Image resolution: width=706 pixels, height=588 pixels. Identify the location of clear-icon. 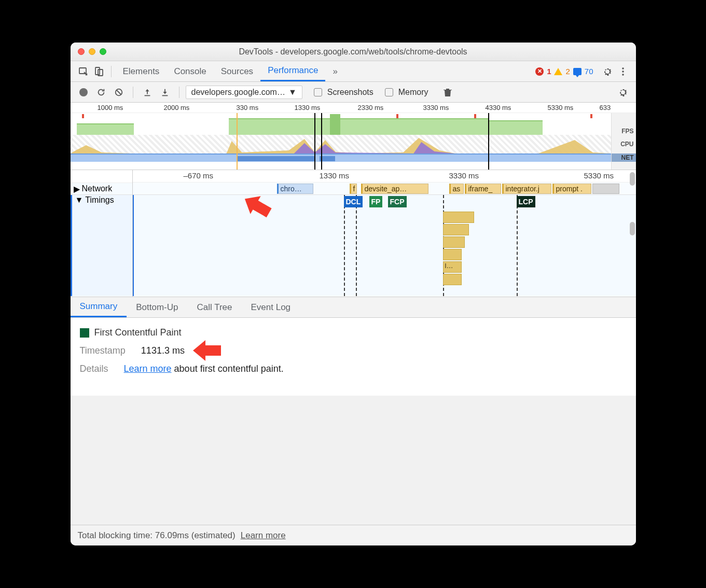
(119, 92).